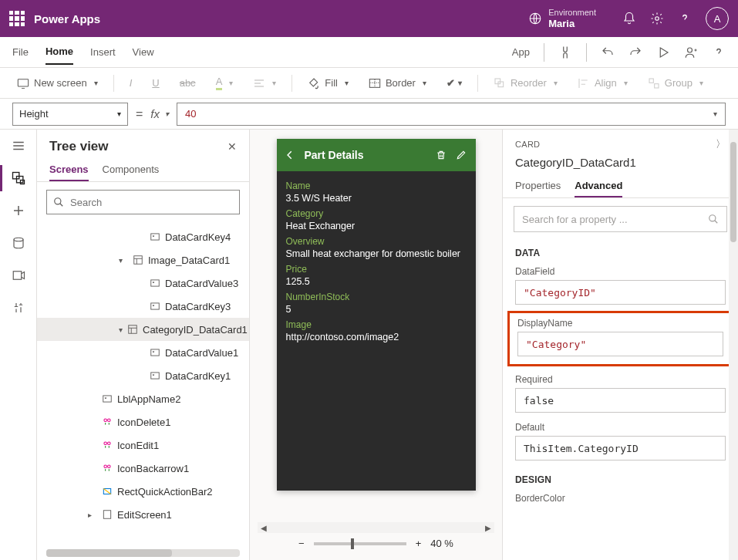 This screenshot has height=560, width=738. Describe the element at coordinates (629, 19) in the screenshot. I see `notifications-icon` at that location.